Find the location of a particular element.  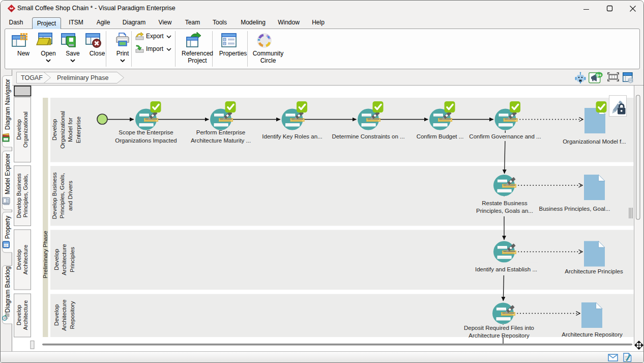

svg-text: Organizational Model f... is located at coordinates (594, 142).